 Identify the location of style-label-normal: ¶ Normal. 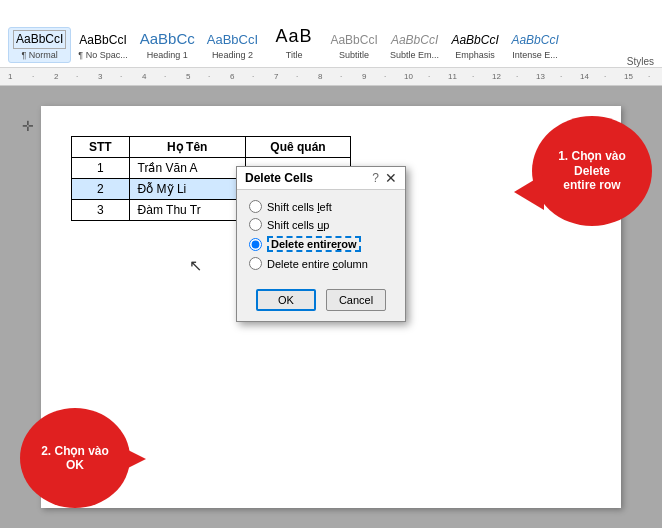
(40, 55).